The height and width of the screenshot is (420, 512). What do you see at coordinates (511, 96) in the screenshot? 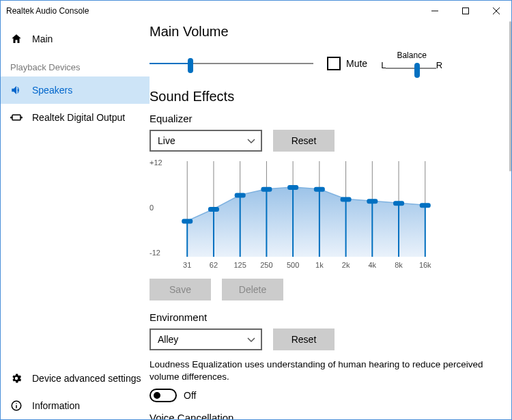
I see `scrollbar` at bounding box center [511, 96].